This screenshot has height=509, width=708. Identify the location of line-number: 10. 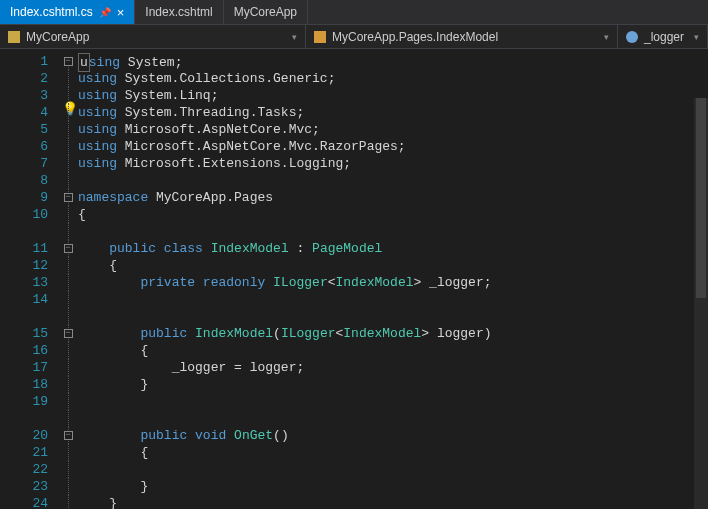
(24, 214).